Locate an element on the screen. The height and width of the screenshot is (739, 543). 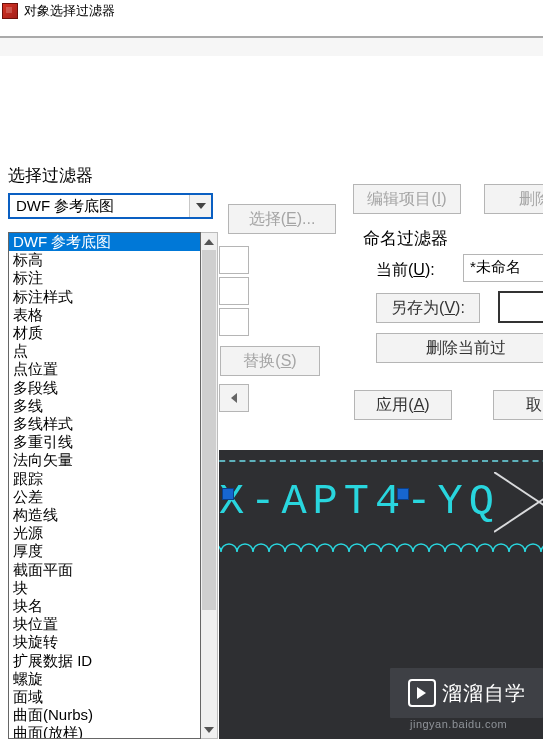
dropdown-option: 公差 is located at coordinates (104, 497).